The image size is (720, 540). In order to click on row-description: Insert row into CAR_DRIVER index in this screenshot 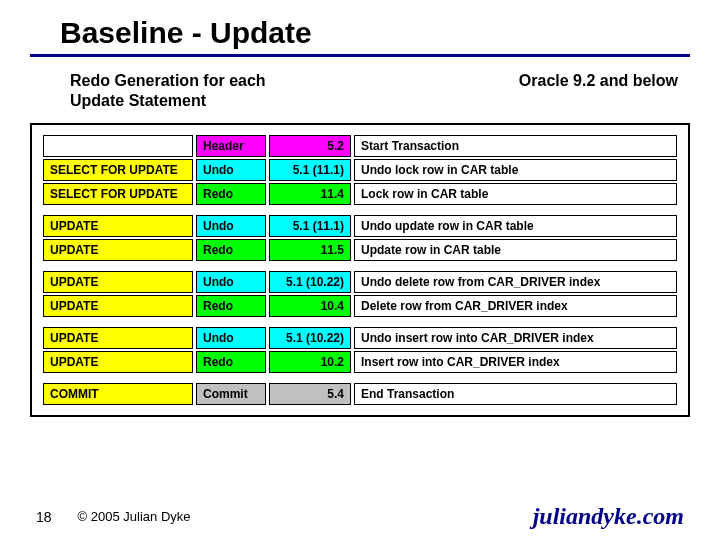, I will do `click(516, 362)`.